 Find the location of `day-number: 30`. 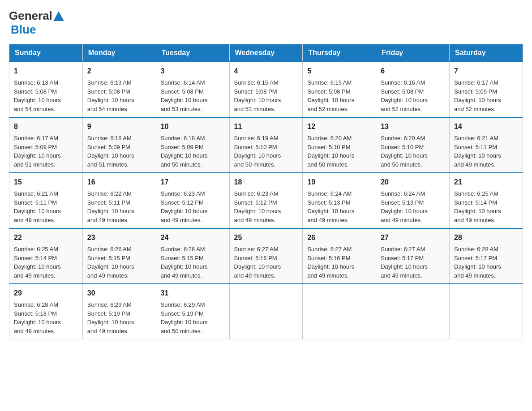

day-number: 30 is located at coordinates (119, 293).